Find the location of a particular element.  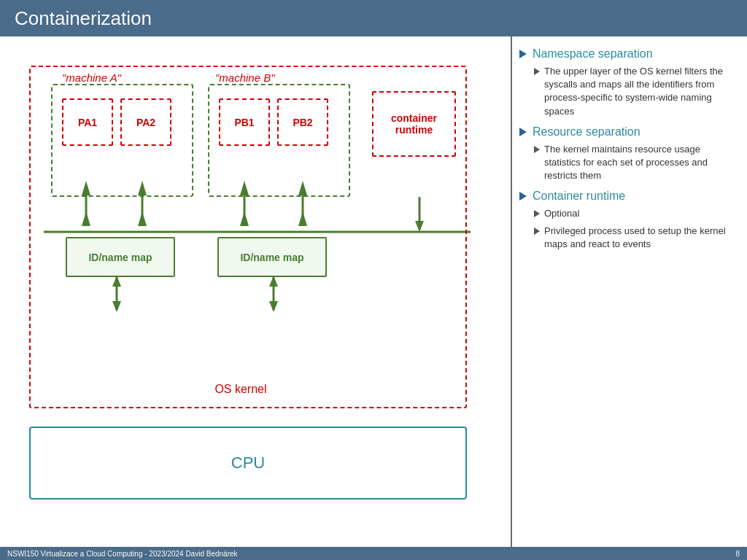

section3-bullet1: Optional is located at coordinates (635, 214).